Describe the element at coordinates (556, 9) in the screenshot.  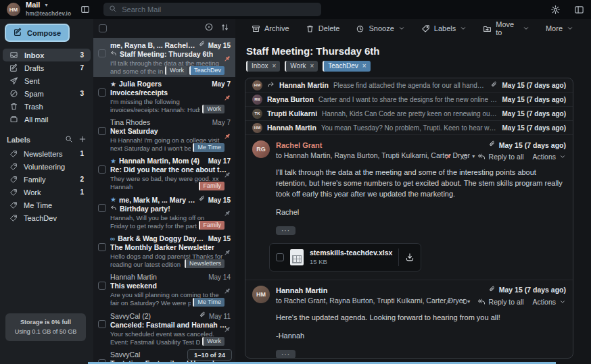
I see `settings-gear-icon` at that location.